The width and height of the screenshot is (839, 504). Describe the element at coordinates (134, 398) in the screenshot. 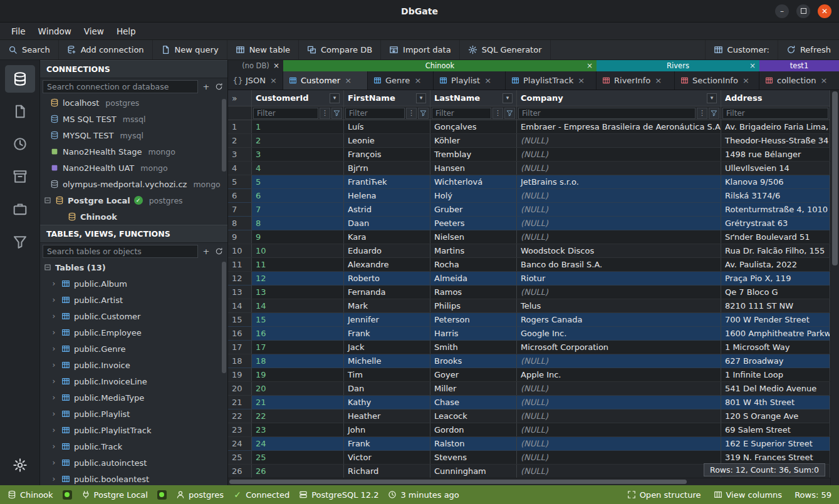

I see `table-item: ›public.MediaType` at that location.